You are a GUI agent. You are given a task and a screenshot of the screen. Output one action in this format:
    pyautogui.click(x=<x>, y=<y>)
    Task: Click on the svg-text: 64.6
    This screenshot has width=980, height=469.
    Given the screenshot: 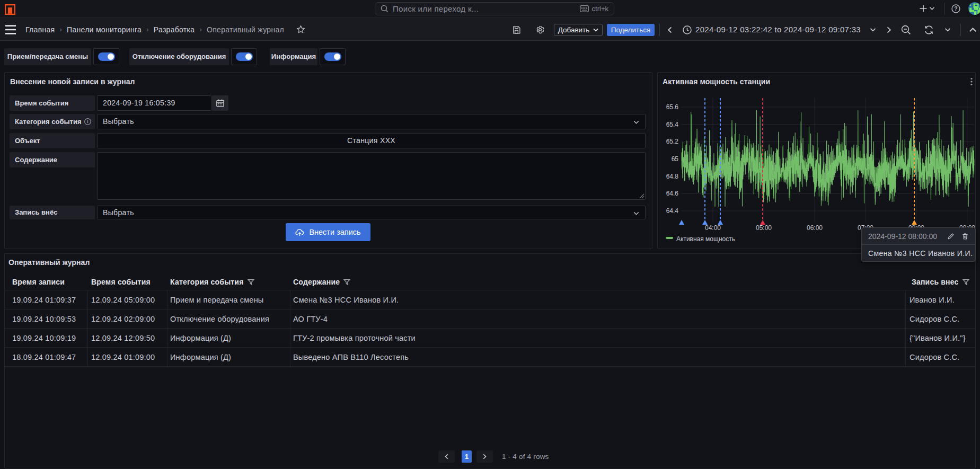 What is the action you would take?
    pyautogui.click(x=673, y=193)
    